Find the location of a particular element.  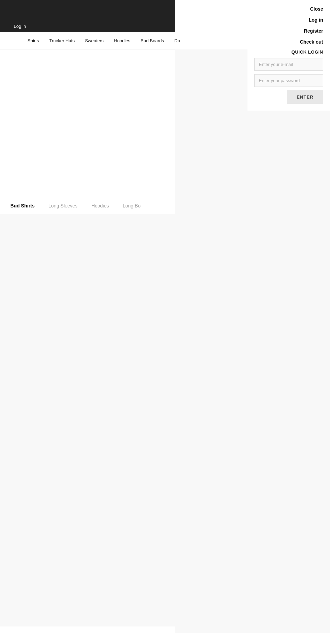

email-input is located at coordinates (289, 65).